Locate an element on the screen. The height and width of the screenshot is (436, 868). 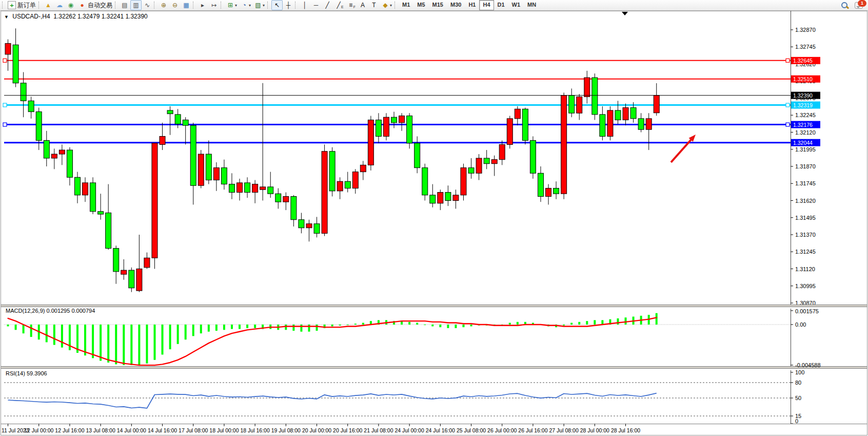
svg-text: 24 Jul 00:00 is located at coordinates (409, 430).